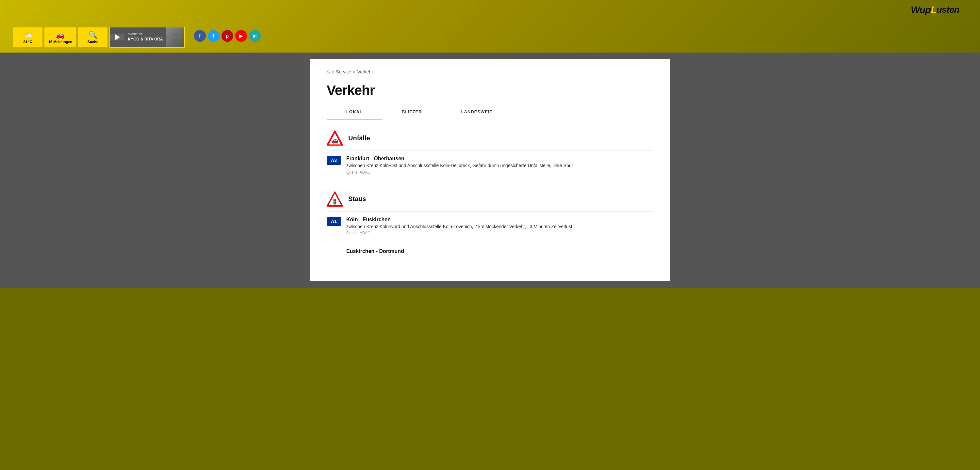  I want to click on album-art: 🎵, so click(175, 37).